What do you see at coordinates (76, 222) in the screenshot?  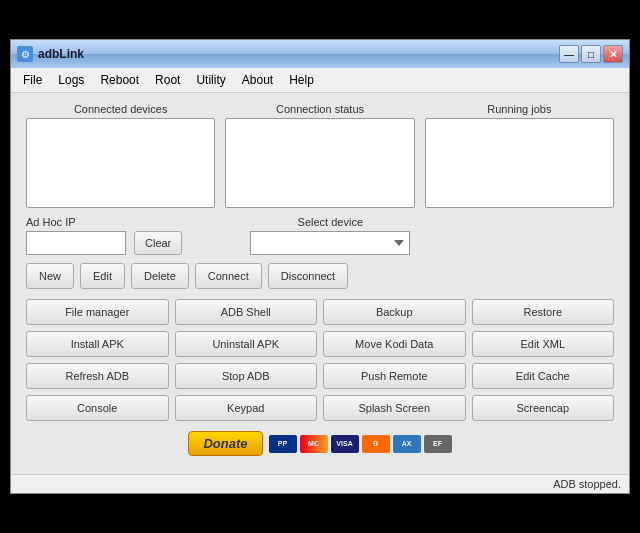 I see `adhoc-label: Ad Hoc IP` at bounding box center [76, 222].